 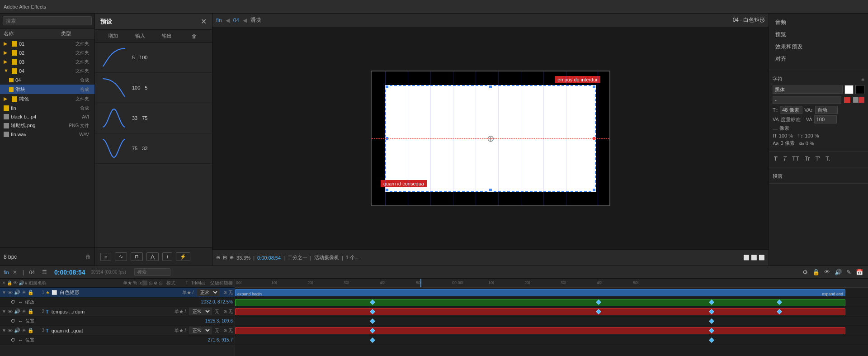 I want to click on preview-quality: 二分之一, so click(x=297, y=258).